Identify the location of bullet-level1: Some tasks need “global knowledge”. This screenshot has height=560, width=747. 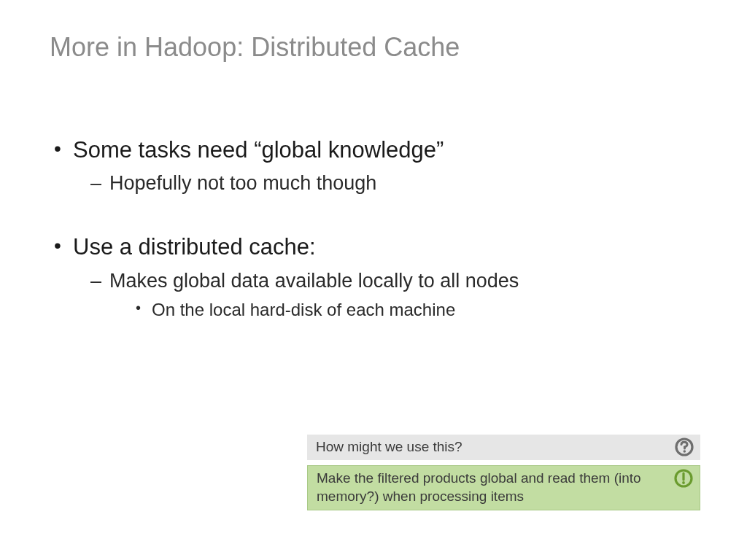
(371, 150).